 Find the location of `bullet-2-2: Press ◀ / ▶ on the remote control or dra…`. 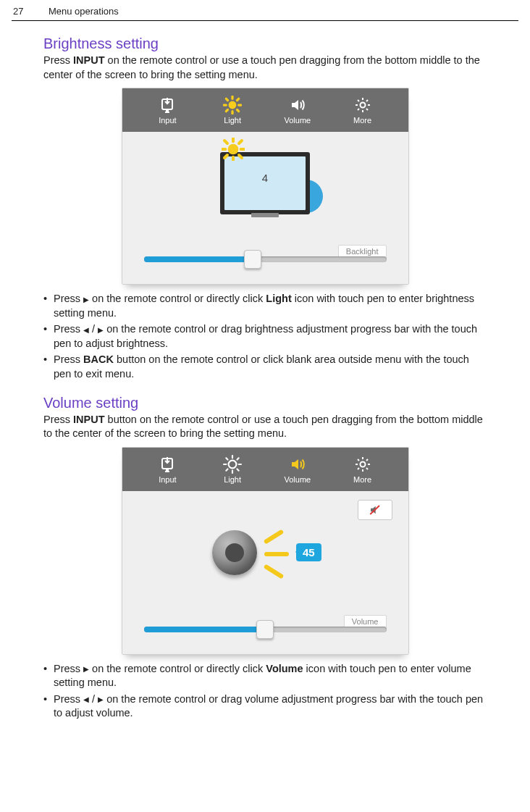

bullet-2-2: Press ◀ / ▶ on the remote control or dra… is located at coordinates (265, 707).